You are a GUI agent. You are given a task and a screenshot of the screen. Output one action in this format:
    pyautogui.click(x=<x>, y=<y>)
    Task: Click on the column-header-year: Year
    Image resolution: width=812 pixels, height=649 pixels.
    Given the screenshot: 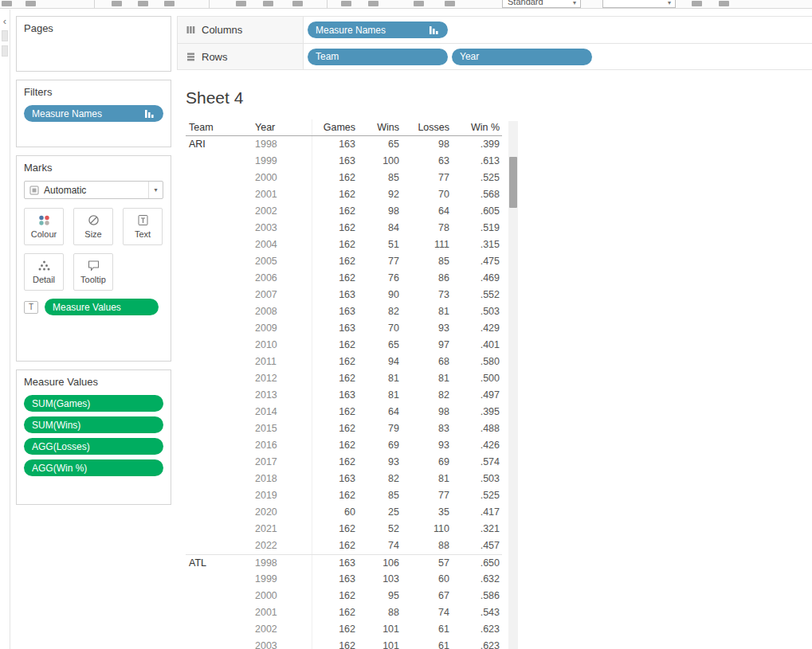 What is the action you would take?
    pyautogui.click(x=282, y=127)
    